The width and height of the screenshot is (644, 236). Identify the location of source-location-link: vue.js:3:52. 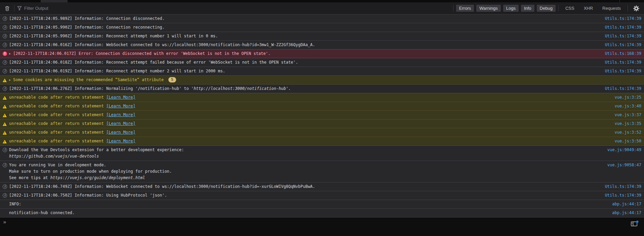
(625, 133).